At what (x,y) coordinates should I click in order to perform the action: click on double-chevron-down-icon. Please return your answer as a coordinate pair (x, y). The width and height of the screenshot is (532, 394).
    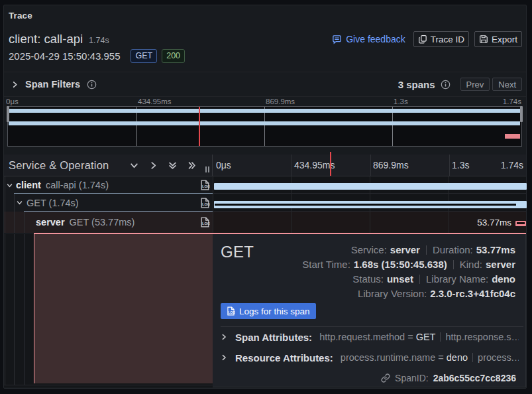
    Looking at the image, I should click on (172, 166).